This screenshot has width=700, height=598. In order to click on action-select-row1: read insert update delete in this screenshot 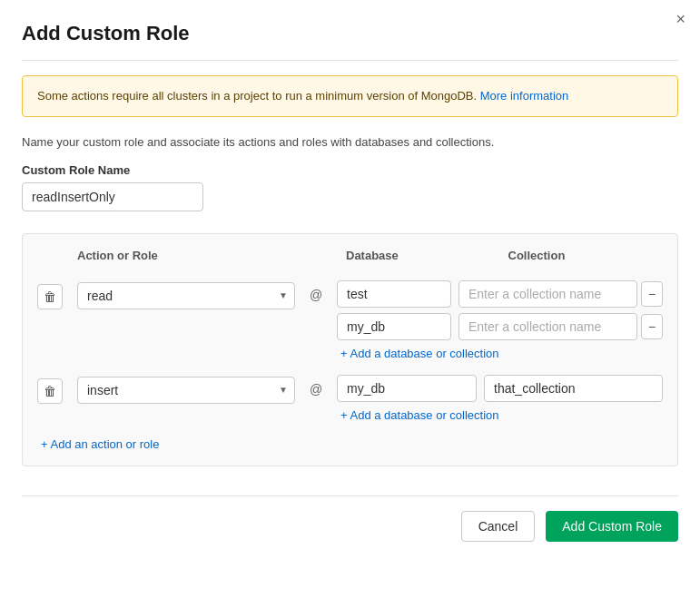, I will do `click(186, 296)`.